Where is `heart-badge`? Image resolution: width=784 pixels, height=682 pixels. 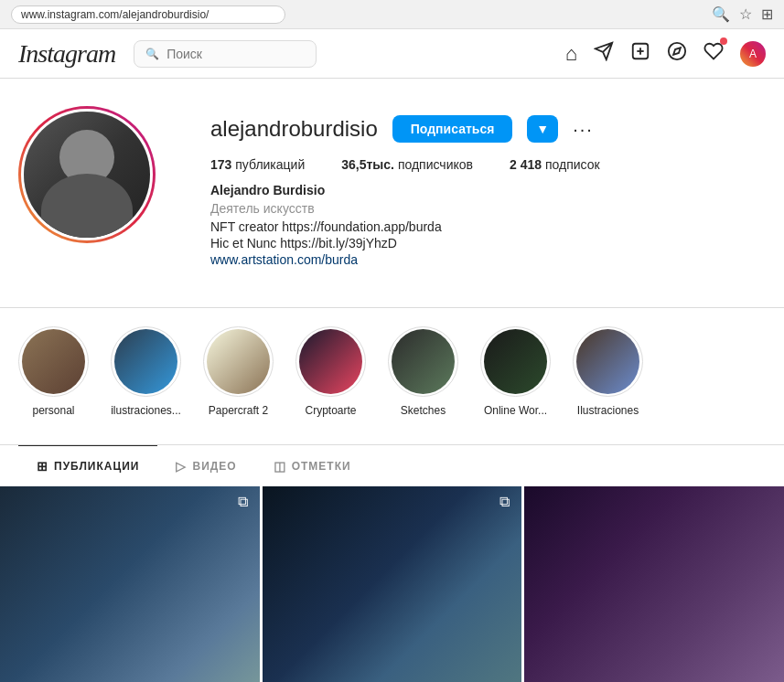
heart-badge is located at coordinates (724, 41).